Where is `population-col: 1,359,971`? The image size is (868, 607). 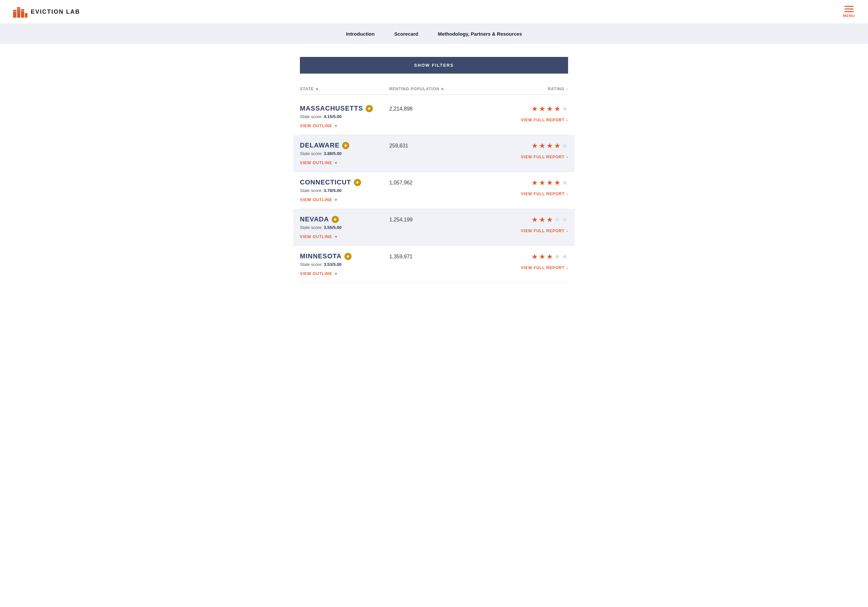 population-col: 1,359,971 is located at coordinates (434, 256).